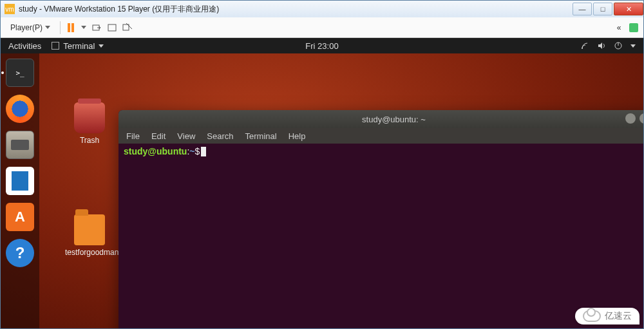  I want to click on separator, so click(61, 28).